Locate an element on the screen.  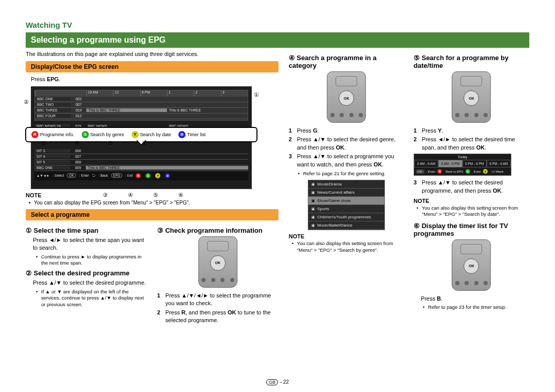
date-menu: Today 0 AM - 6 AM 6 AM - 0 PM 0 PM - 6 P… is located at coordinates (462, 164).